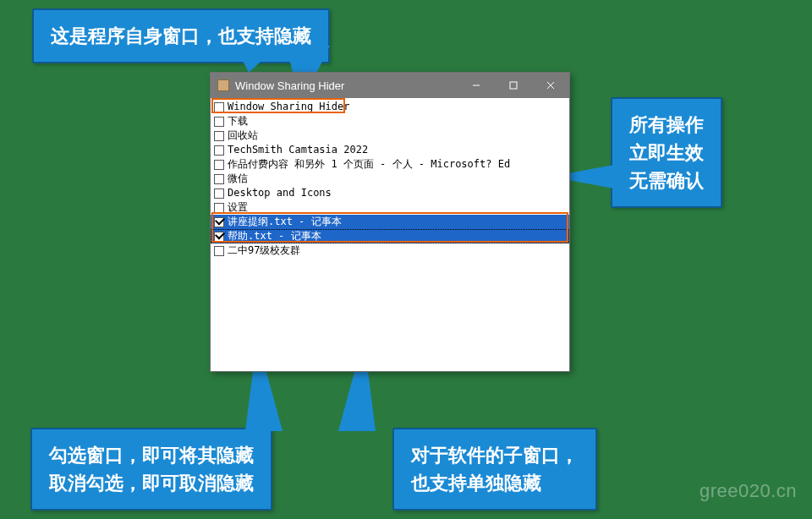  Describe the element at coordinates (551, 85) in the screenshot. I see `close-button` at that location.